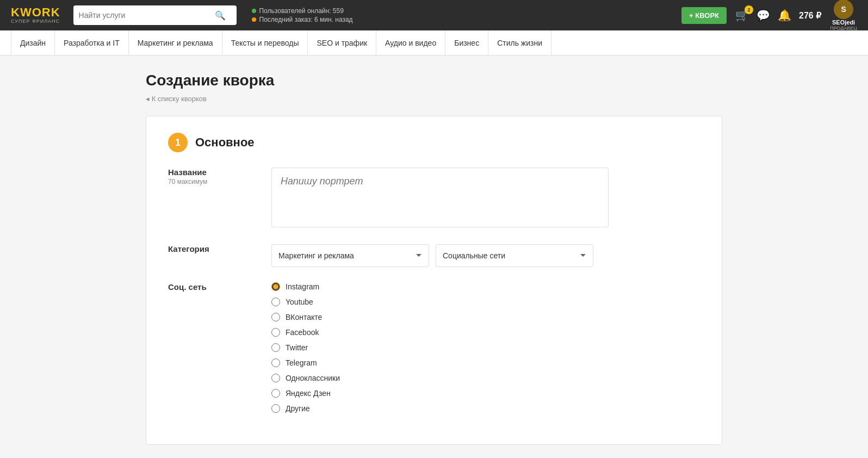  I want to click on radio-other-input, so click(276, 409).